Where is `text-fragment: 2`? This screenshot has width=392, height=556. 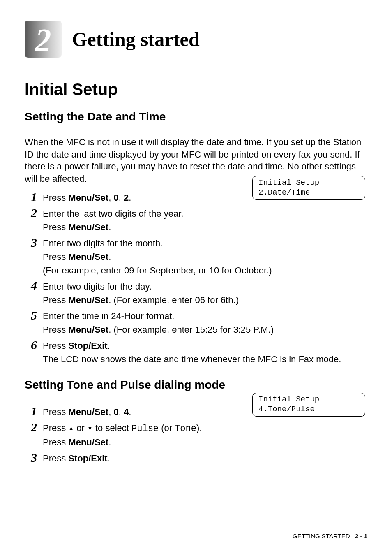 text-fragment: 2 is located at coordinates (126, 197).